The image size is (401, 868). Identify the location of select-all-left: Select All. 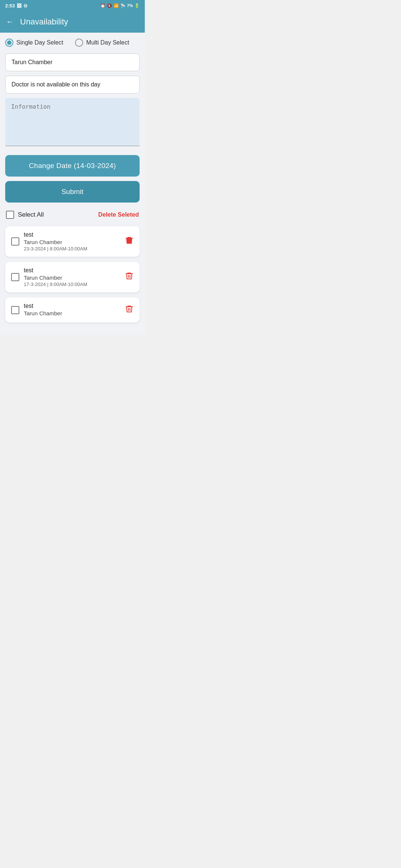
(25, 215).